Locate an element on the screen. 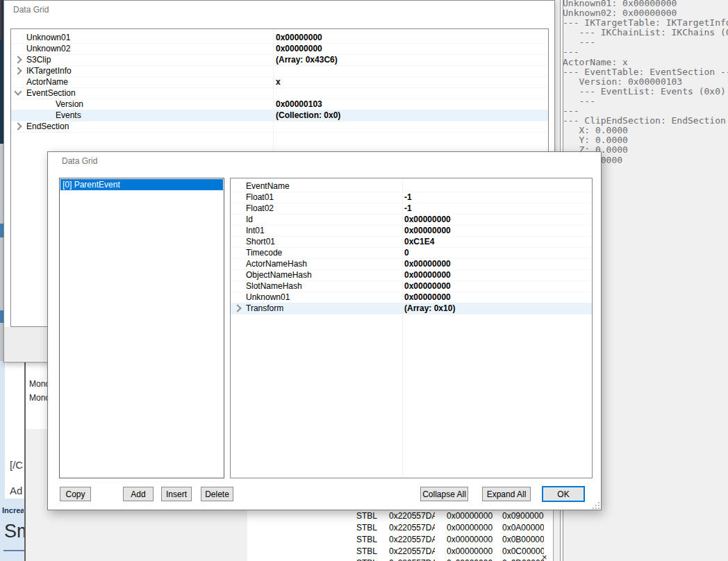 The height and width of the screenshot is (561, 728). row-value: 0xC1E4 is located at coordinates (420, 242).